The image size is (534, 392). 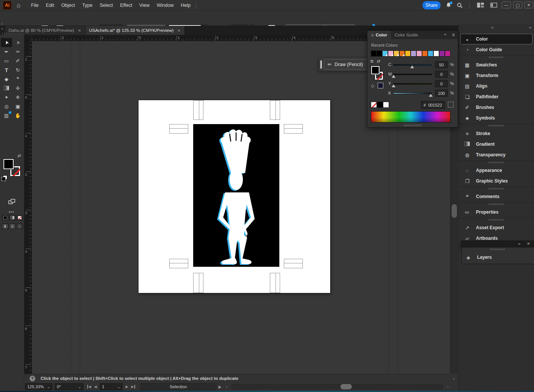 What do you see at coordinates (11, 212) in the screenshot?
I see `edit-toolbar-ellipsis-icon: •••` at bounding box center [11, 212].